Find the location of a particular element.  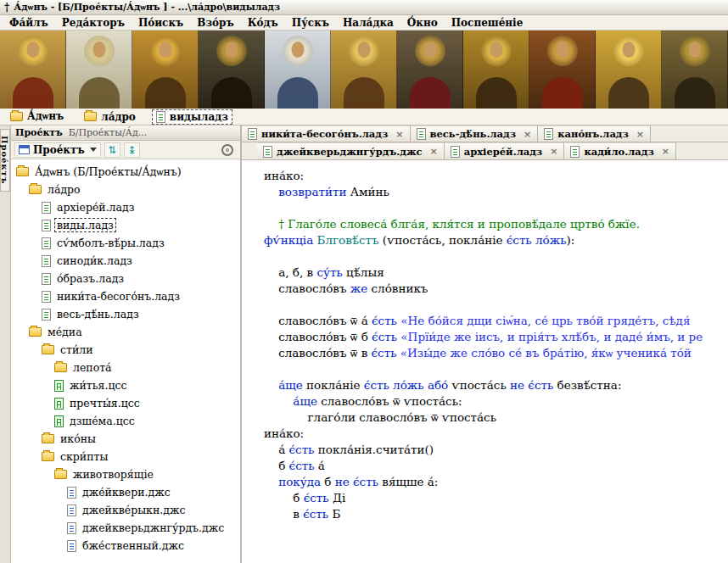

code-token: ло́жь is located at coordinates (408, 385).